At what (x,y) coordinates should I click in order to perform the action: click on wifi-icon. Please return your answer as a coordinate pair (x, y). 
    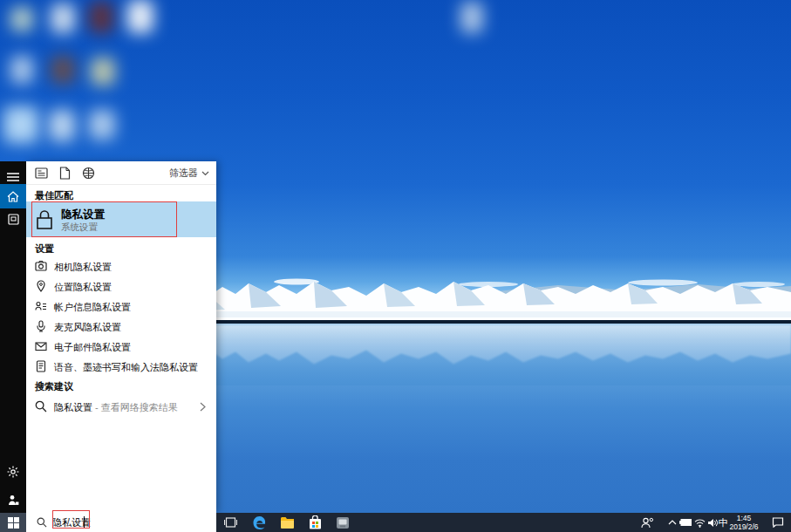
    Looking at the image, I should click on (699, 523).